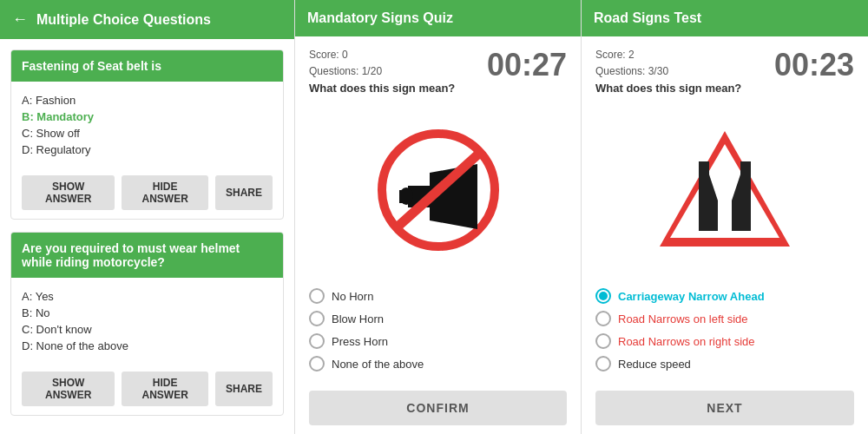 This screenshot has width=868, height=434. I want to click on option-reduce-speed: Reduce speed, so click(725, 364).